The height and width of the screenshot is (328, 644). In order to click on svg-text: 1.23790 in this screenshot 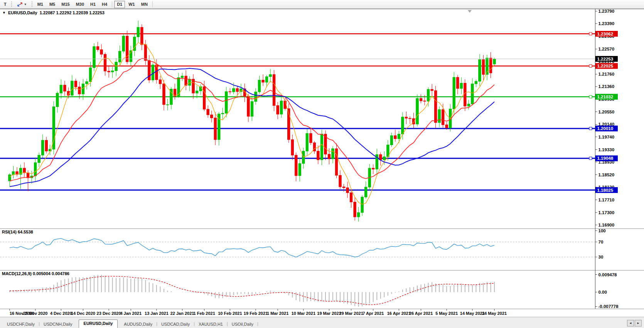, I will do `click(607, 11)`.